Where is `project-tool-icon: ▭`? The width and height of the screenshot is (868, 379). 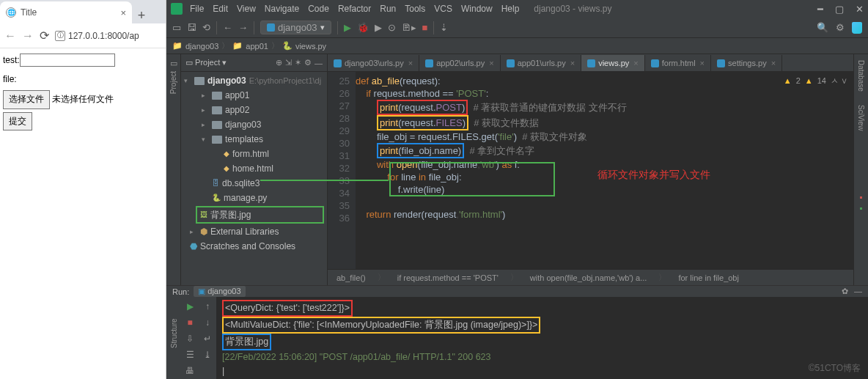
project-tool-icon: ▭ is located at coordinates (174, 63).